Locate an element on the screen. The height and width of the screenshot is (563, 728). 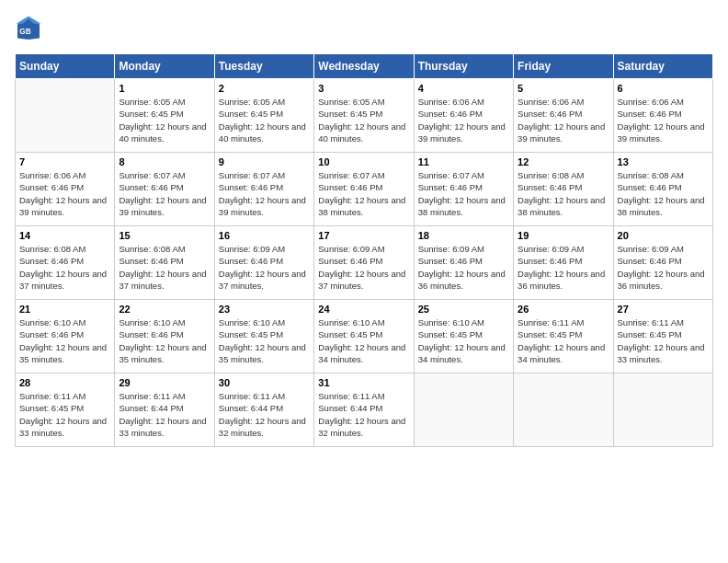
calendar-cell: 7Sunrise: 6:06 AMSunset: 6:46 PMDaylight… is located at coordinates (65, 190).